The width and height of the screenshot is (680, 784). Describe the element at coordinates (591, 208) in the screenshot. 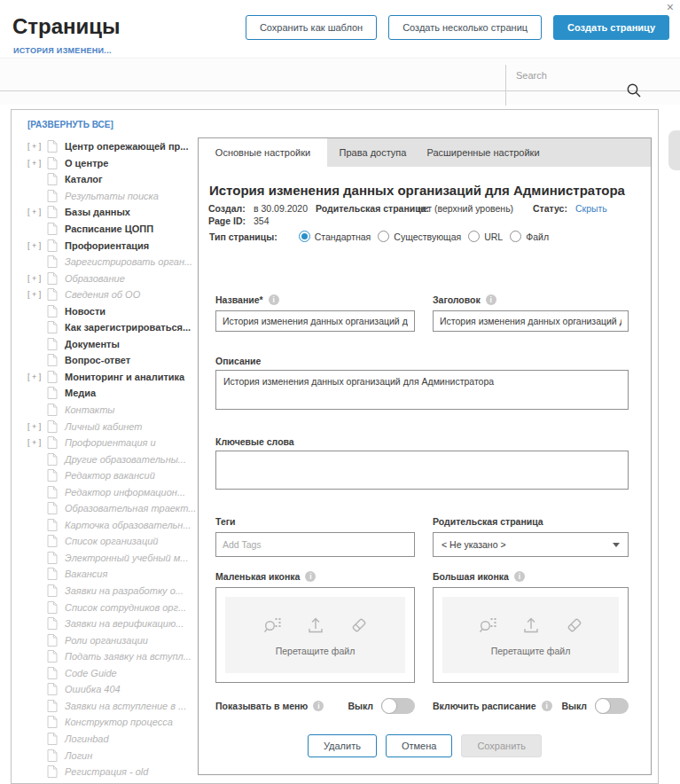

I see `status-hide-link: Скрыть` at that location.